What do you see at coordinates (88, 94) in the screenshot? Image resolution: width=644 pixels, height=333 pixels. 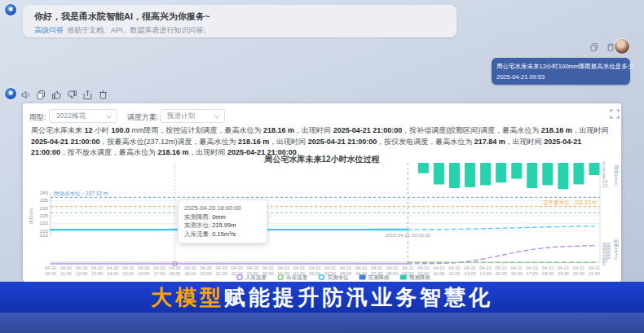 I see `export-icon` at bounding box center [88, 94].